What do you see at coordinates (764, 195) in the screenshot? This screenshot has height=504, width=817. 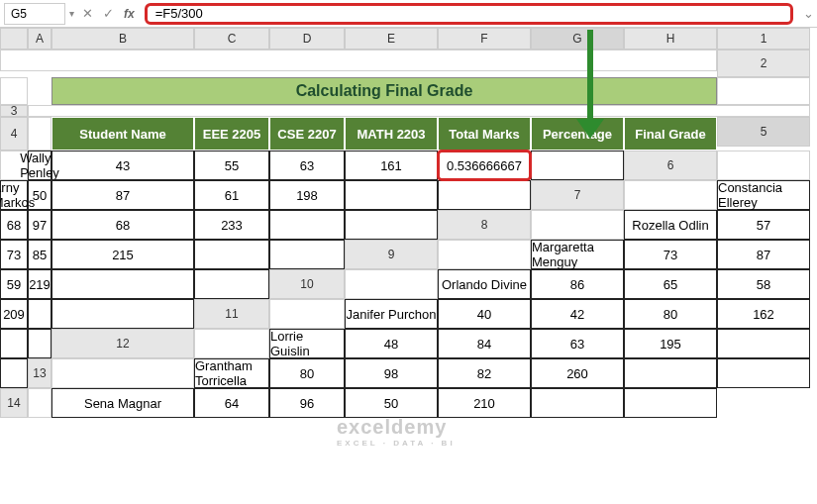 I see `cell-name: Constancia Ellerey` at bounding box center [764, 195].